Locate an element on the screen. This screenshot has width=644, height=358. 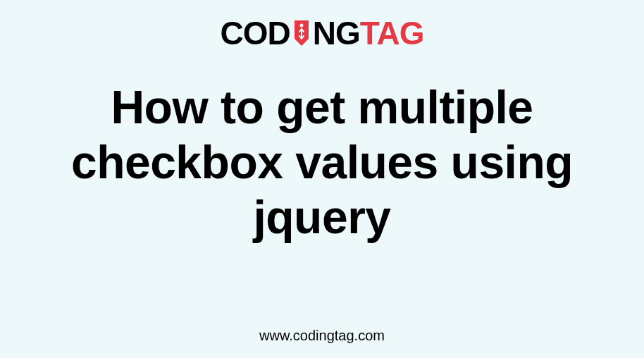
tag-icon is located at coordinates (302, 33).